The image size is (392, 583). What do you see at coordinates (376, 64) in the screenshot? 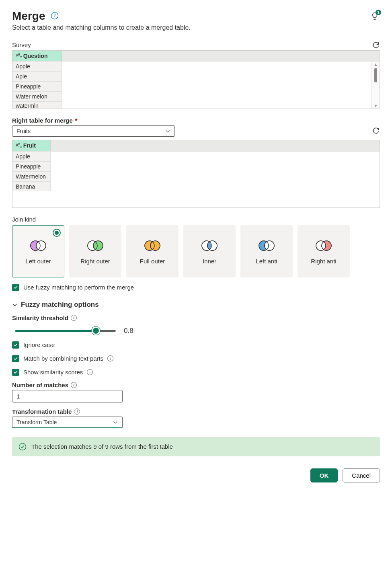
I see `scroll-up-icon: ▲` at bounding box center [376, 64].